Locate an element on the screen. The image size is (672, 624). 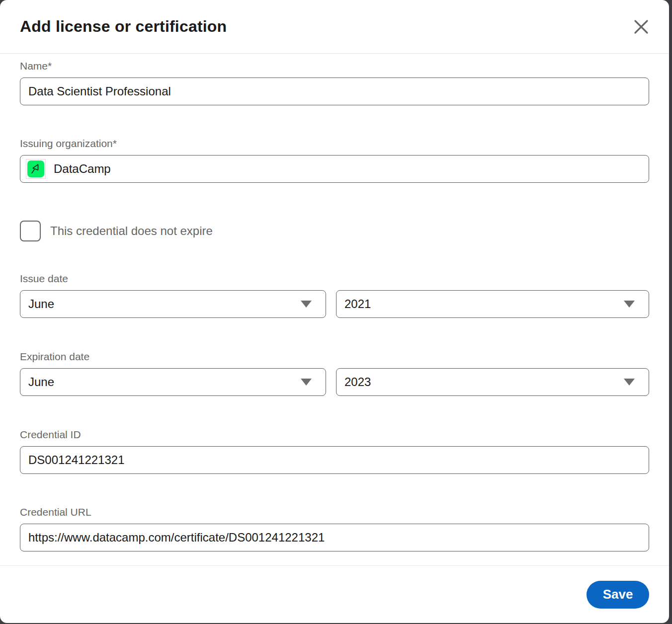
expiration-date-label: Expiration date is located at coordinates (335, 357).